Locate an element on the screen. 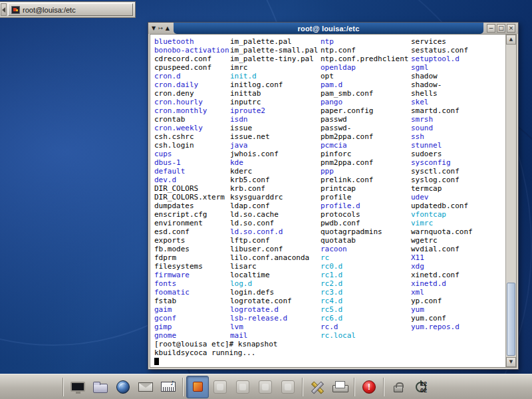  titlebar-icon-up: ▲ is located at coordinates (168, 28).